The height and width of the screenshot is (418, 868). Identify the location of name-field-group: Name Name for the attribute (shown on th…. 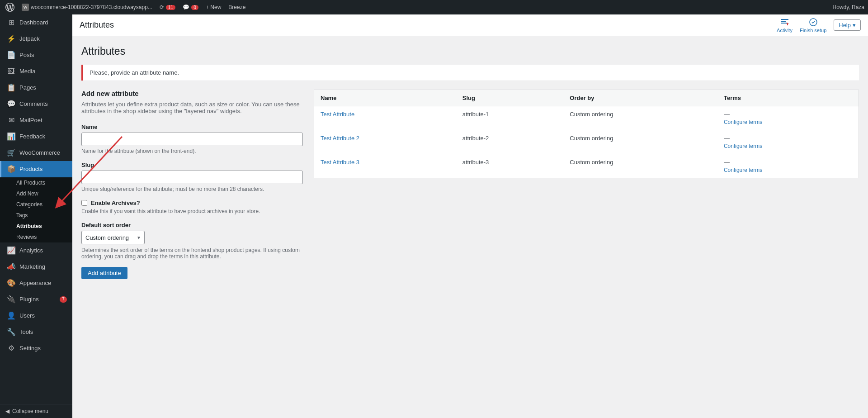
(192, 139).